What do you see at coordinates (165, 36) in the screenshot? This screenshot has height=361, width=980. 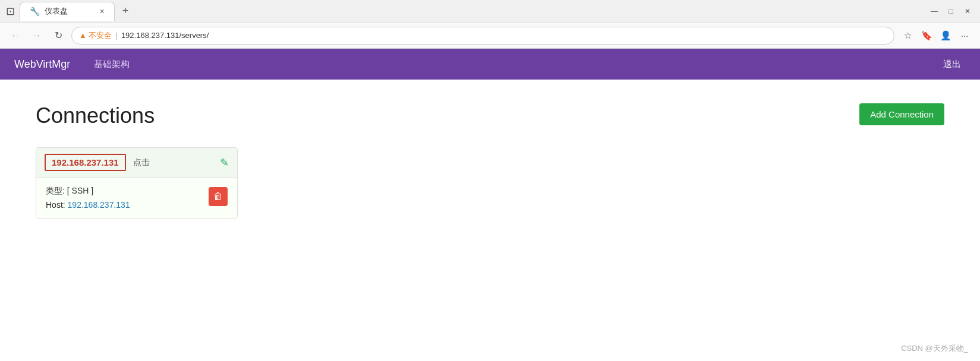 I see `address-text: 192.168.237.131/servers/` at bounding box center [165, 36].